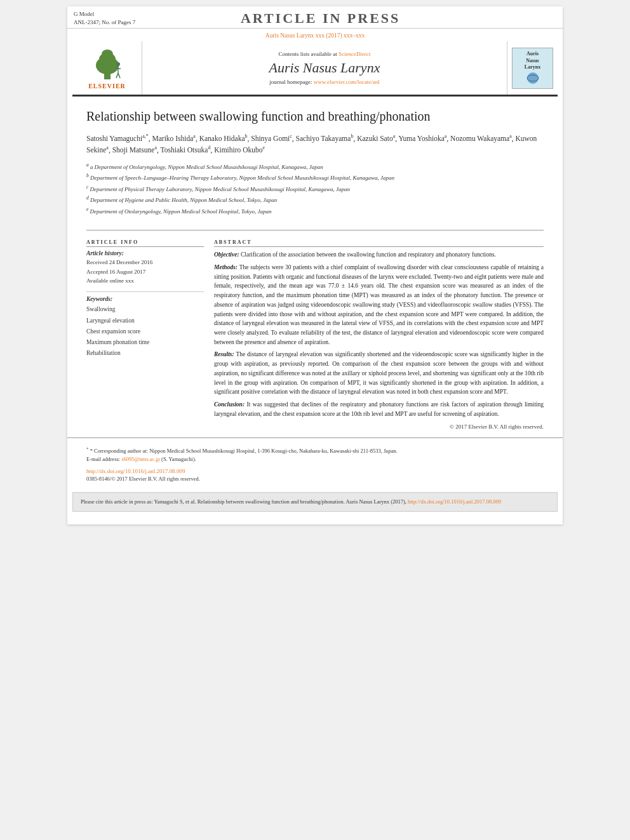 This screenshot has width=630, height=840. I want to click on abstract-objective: Objective: Clarification of the associat…, so click(379, 255).